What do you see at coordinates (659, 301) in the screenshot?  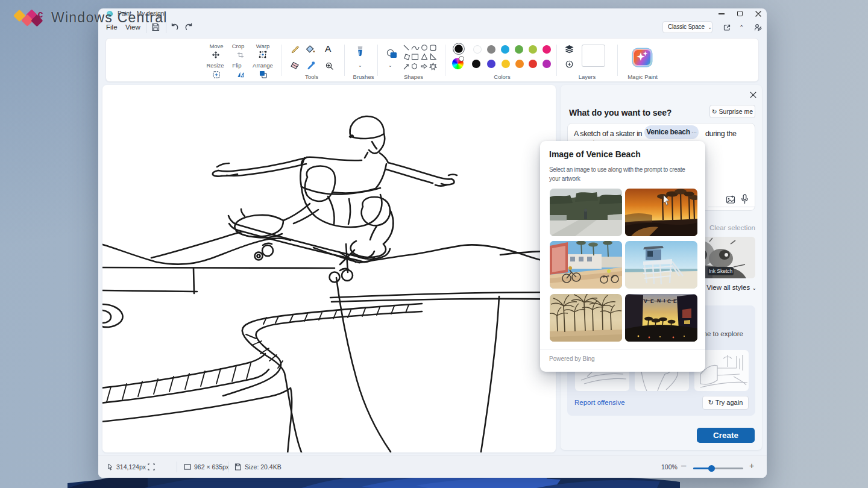 I see `svg-text: N` at bounding box center [659, 301].